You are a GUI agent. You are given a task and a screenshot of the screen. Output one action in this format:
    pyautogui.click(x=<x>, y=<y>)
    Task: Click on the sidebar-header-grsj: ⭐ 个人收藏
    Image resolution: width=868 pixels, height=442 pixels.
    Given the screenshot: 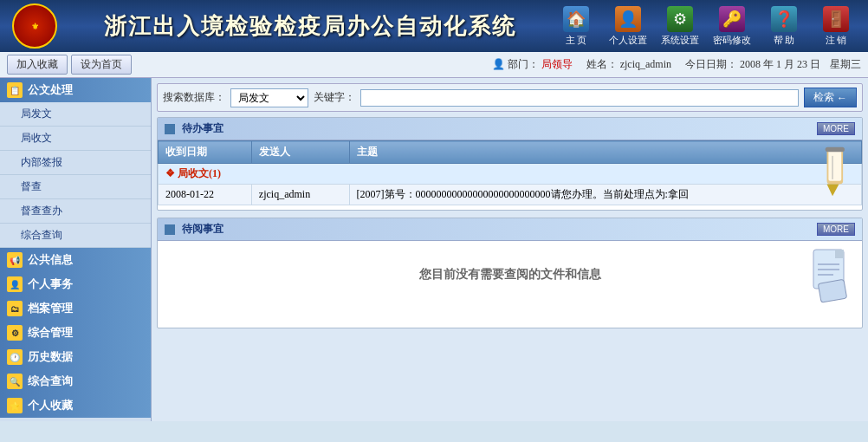 What is the action you would take?
    pyautogui.click(x=75, y=406)
    